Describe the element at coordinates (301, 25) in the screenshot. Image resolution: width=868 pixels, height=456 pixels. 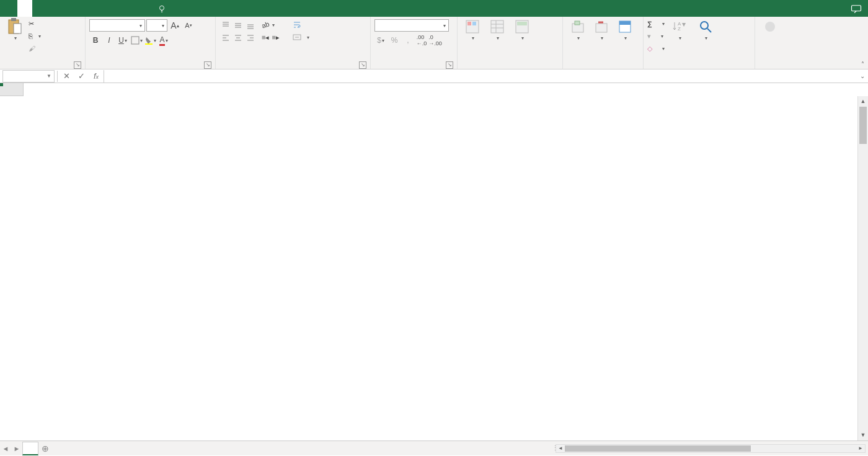
I see `wrap-text-button` at that location.